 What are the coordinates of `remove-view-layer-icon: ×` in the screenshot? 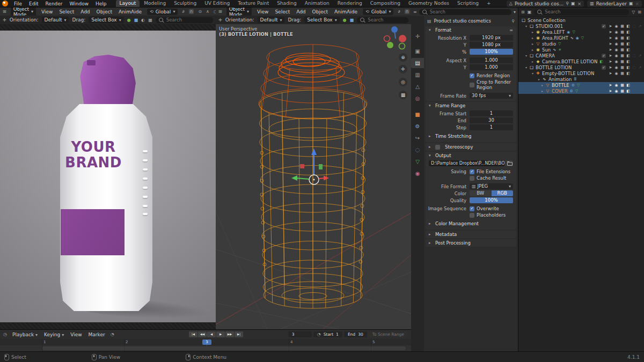 It's located at (637, 4).